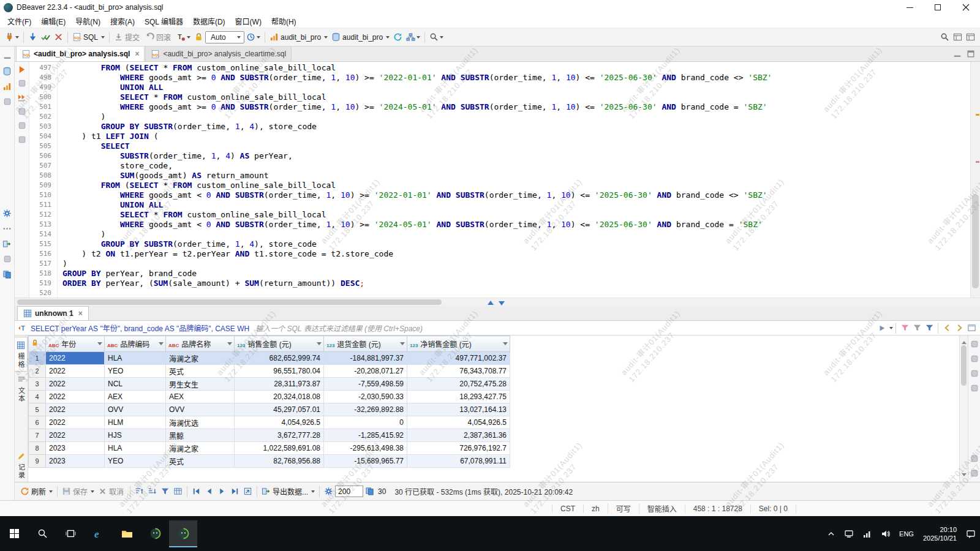 The width and height of the screenshot is (980, 551). What do you see at coordinates (366, 410) in the screenshot?
I see `cell: -32,269,892.88` at bounding box center [366, 410].